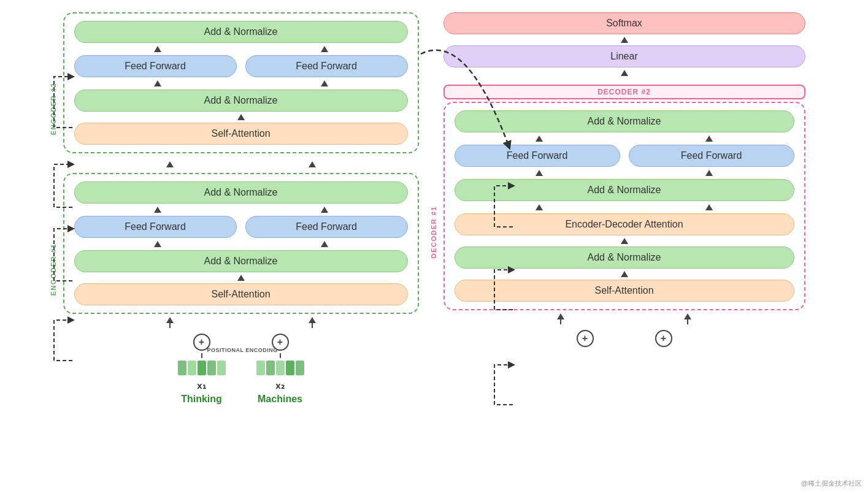 Image resolution: width=868 pixels, height=493 pixels. What do you see at coordinates (241, 101) in the screenshot?
I see `encoder2-add-norm1: Add & Normalize` at bounding box center [241, 101].